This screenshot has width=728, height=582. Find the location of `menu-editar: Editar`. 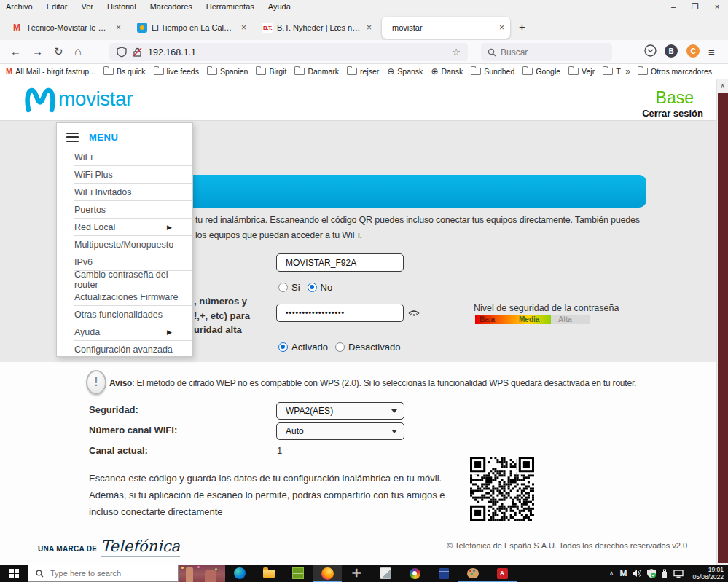

menu-editar: Editar is located at coordinates (57, 7).